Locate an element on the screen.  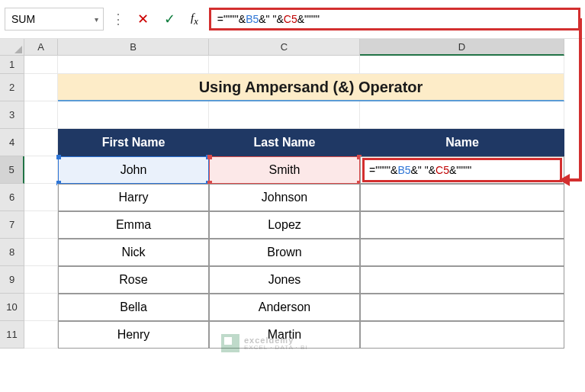
table-cell: Jones is located at coordinates (284, 280).